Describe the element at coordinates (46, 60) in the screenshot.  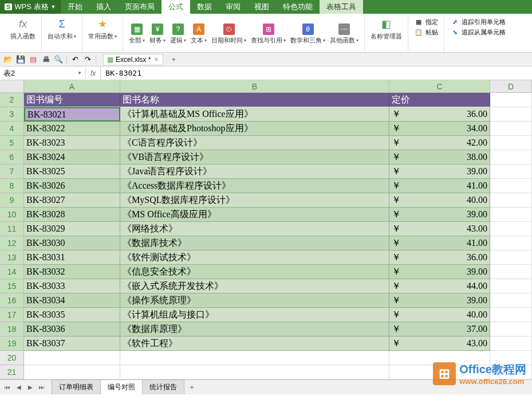
I see `print-button: 🖶` at that location.